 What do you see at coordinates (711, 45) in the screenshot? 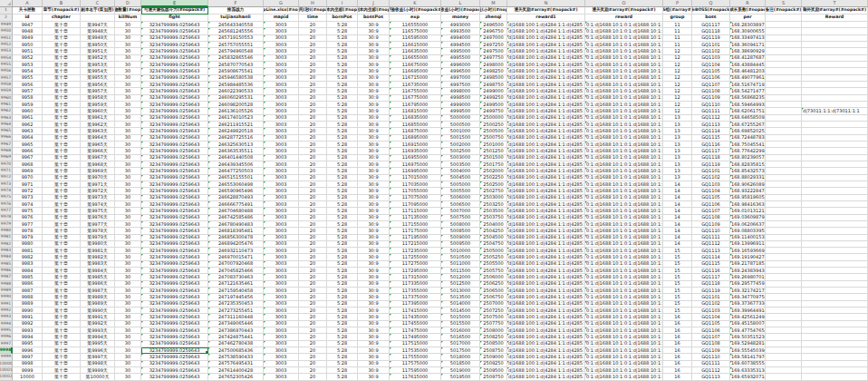
I see `cell-Q9952: GQ1101` at bounding box center [711, 45].